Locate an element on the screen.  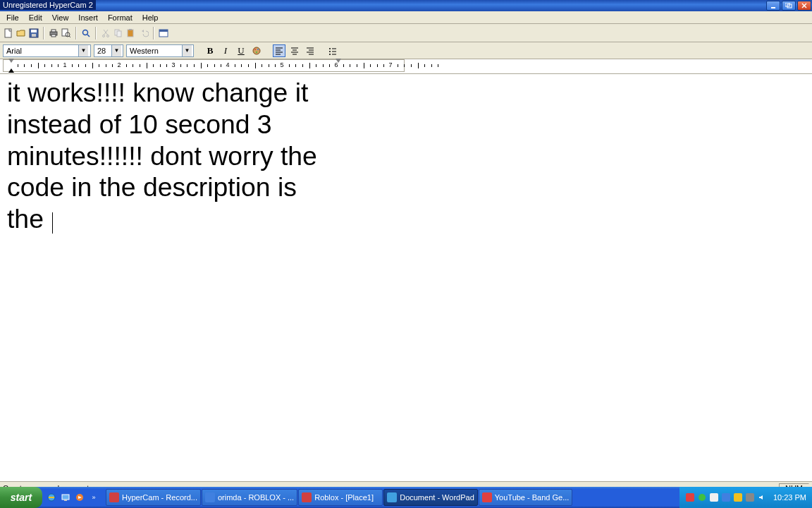
font-name-combo: ▼ is located at coordinates (47, 51).